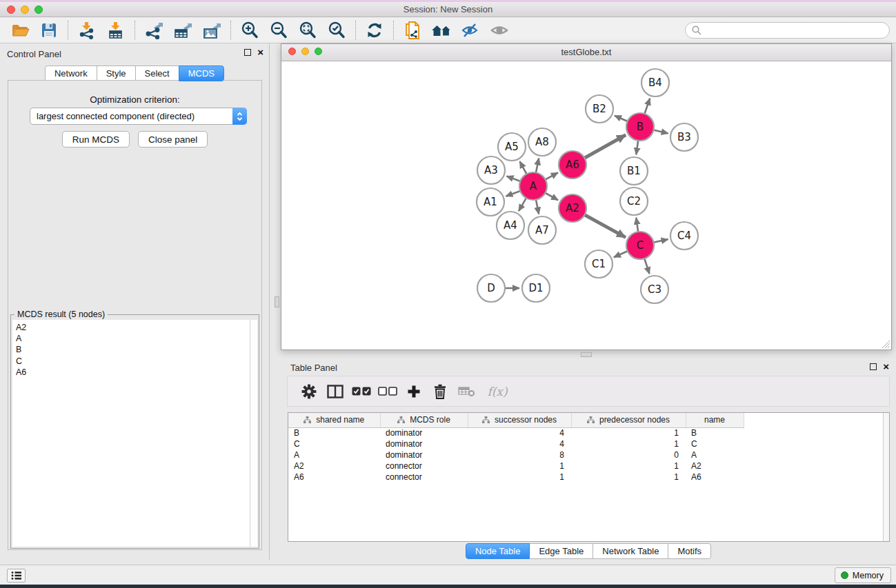 The height and width of the screenshot is (588, 896). Describe the element at coordinates (573, 165) in the screenshot. I see `graph-node-A6: A6` at that location.